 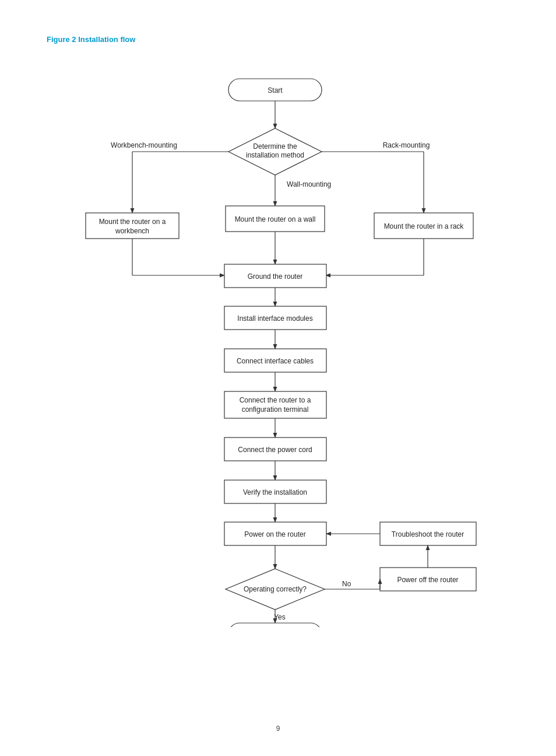 What do you see at coordinates (275, 361) in the screenshot?
I see `connect-cables-label: Connect interface cables` at bounding box center [275, 361].